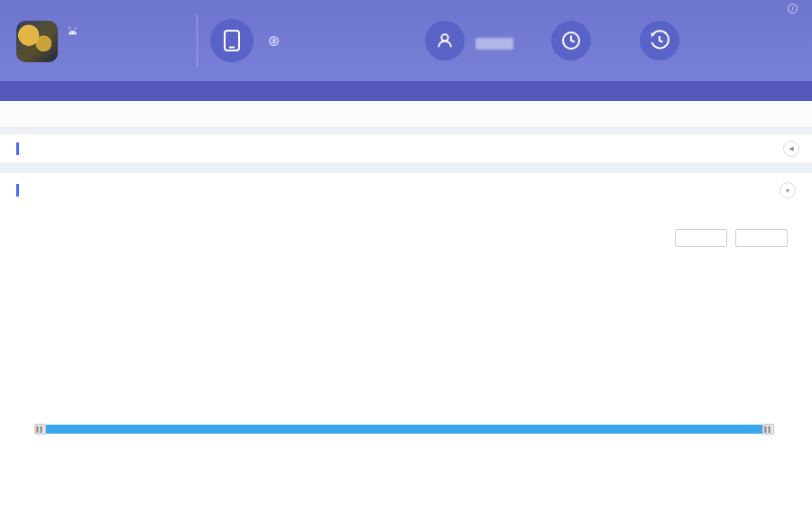  Describe the element at coordinates (445, 41) in the screenshot. I see `user-icon` at that location.